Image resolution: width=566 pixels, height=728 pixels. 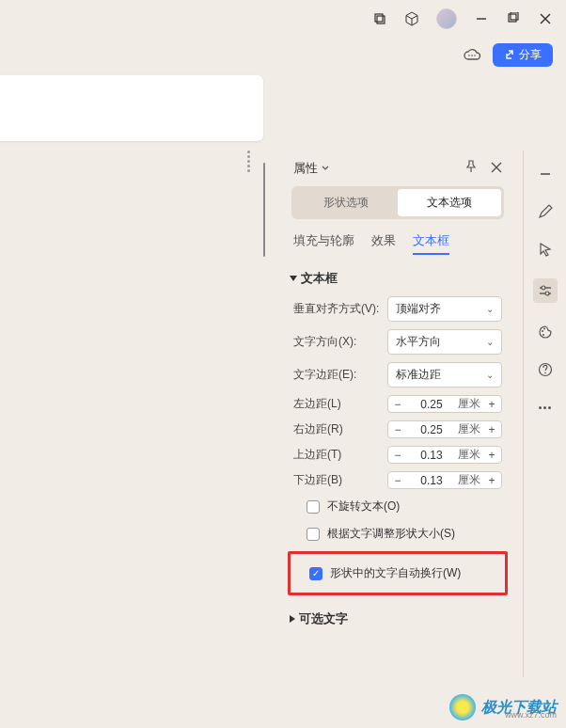 I want to click on segmented-control: 形状选项 文本选项, so click(x=398, y=203).